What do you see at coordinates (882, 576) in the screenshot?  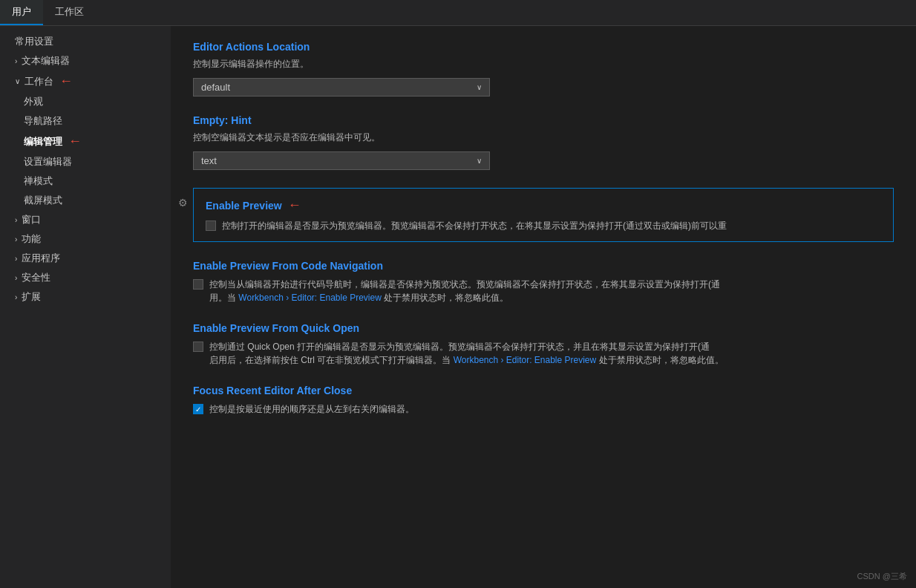 I see `watermark: CSDN @三希` at bounding box center [882, 576].